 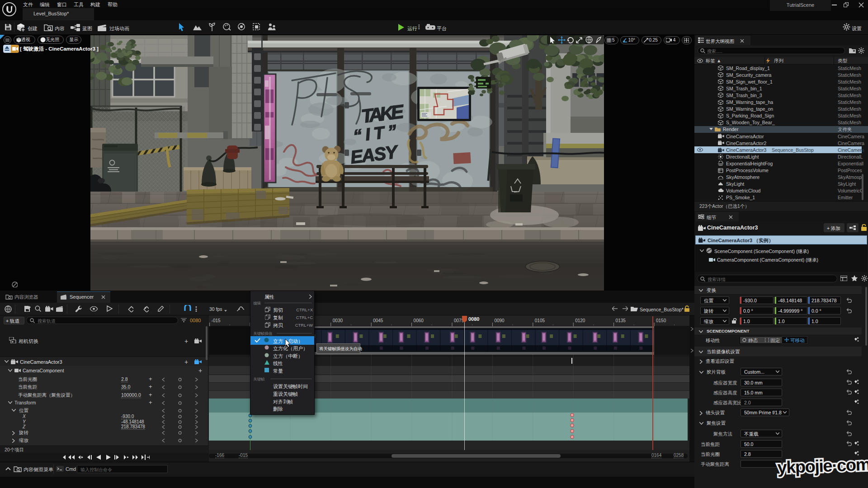 I want to click on svg-text: 0090, so click(x=499, y=321).